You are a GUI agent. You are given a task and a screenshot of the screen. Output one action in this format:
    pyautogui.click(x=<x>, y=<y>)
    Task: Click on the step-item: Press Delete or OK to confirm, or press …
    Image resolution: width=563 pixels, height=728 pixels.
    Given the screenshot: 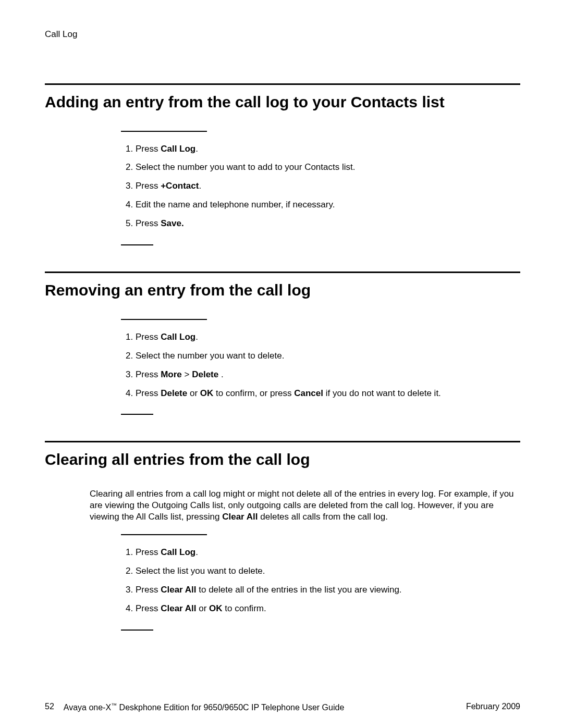 What is the action you would take?
    pyautogui.click(x=328, y=394)
    